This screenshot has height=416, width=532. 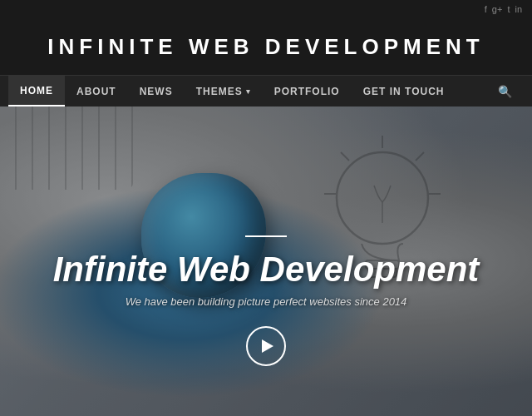 What do you see at coordinates (485, 9) in the screenshot?
I see `facebook-icon: f` at bounding box center [485, 9].